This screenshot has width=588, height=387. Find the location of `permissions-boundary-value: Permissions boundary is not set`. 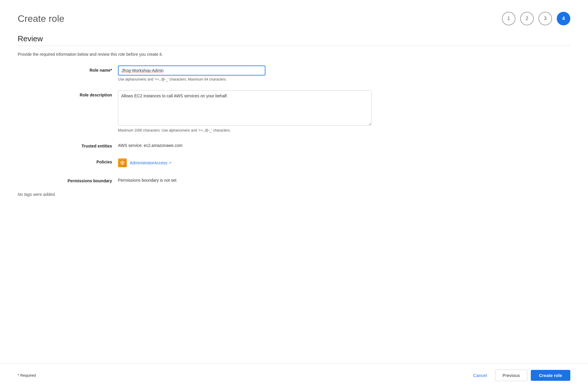

permissions-boundary-value: Permissions boundary is not set is located at coordinates (245, 179).